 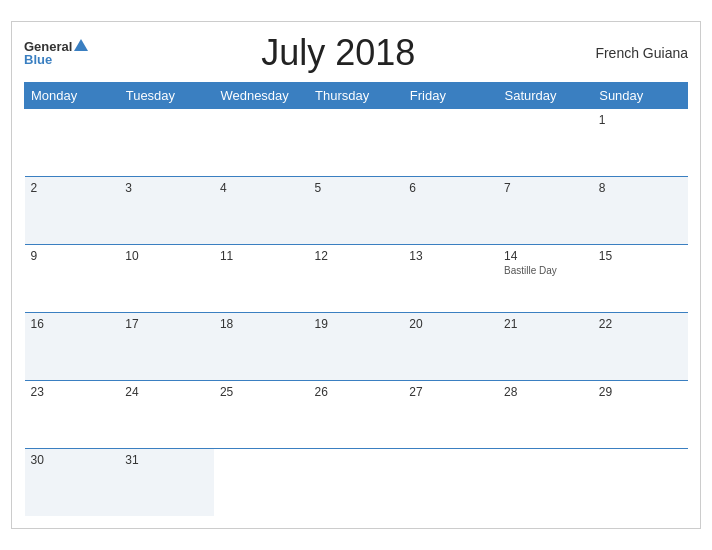 What do you see at coordinates (166, 188) in the screenshot?
I see `day-number: 3` at bounding box center [166, 188].